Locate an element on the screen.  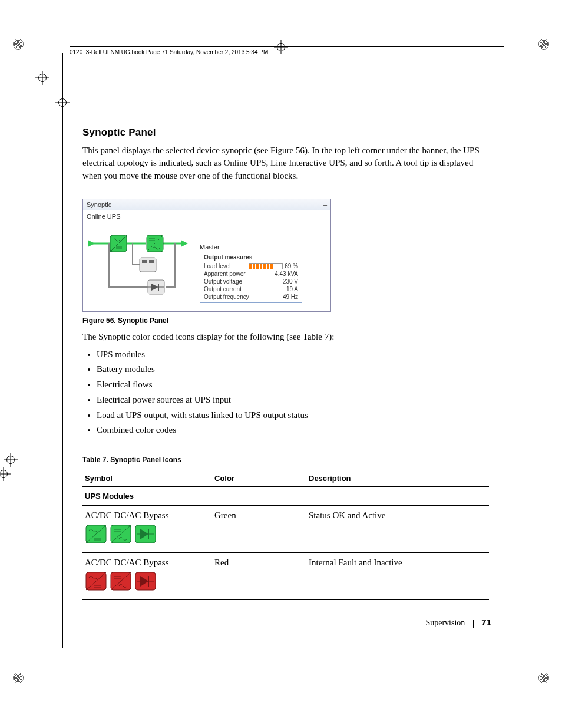
tip-label: Output current is located at coordinates (223, 289).